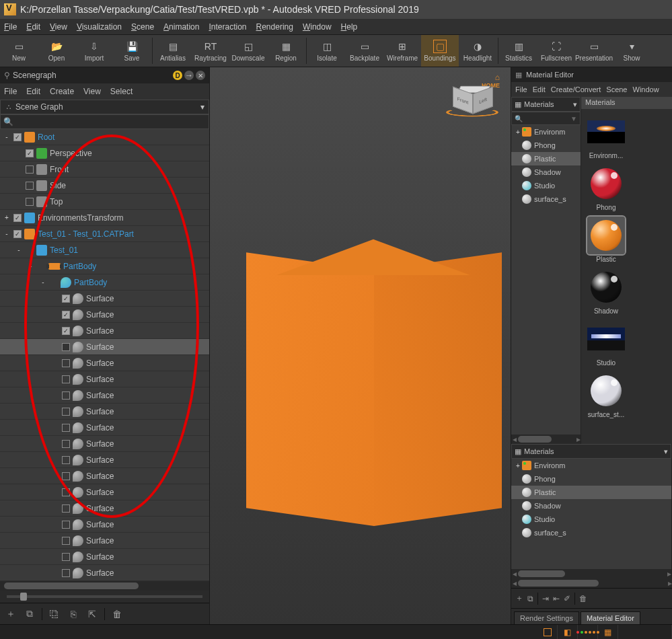 The image size is (672, 639). What do you see at coordinates (143, 27) in the screenshot?
I see `menu-scene: Scene` at bounding box center [143, 27].